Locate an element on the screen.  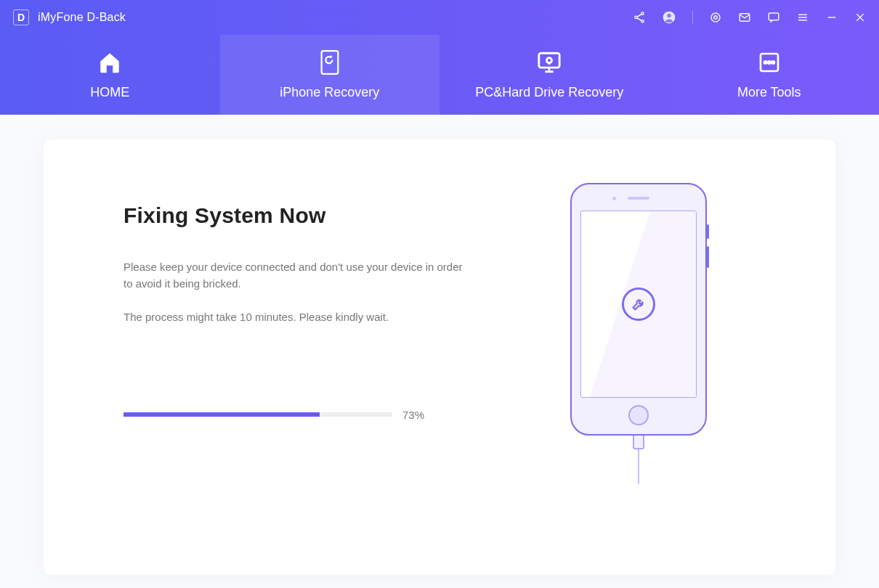
cable-connector is located at coordinates (639, 442).